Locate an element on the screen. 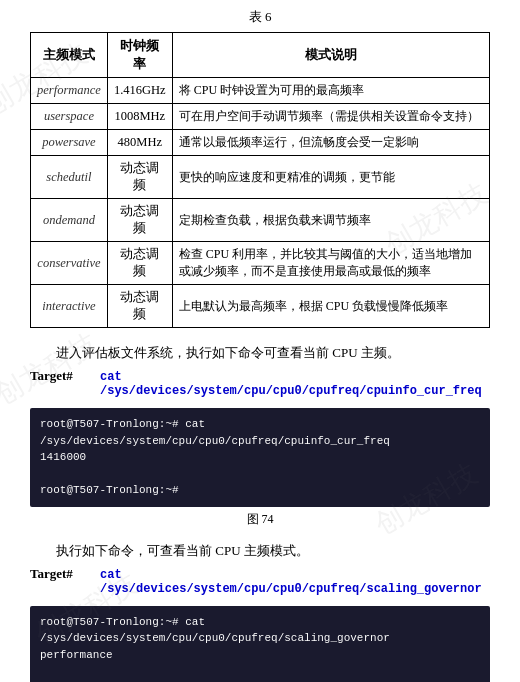 The image size is (520, 682). terminal-output: root@T507-Tronlong:~# is located at coordinates (260, 490).